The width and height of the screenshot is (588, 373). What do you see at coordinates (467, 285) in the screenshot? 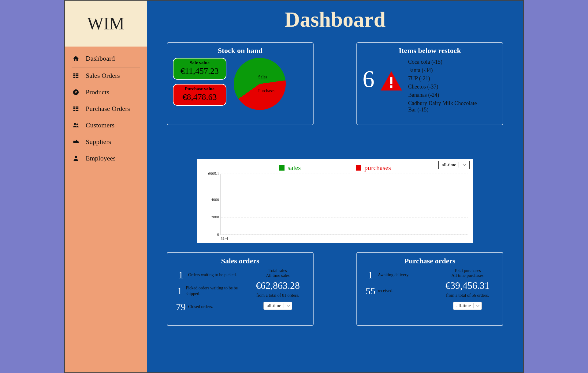
I see `po-total-value: €39,456.31` at bounding box center [467, 285].